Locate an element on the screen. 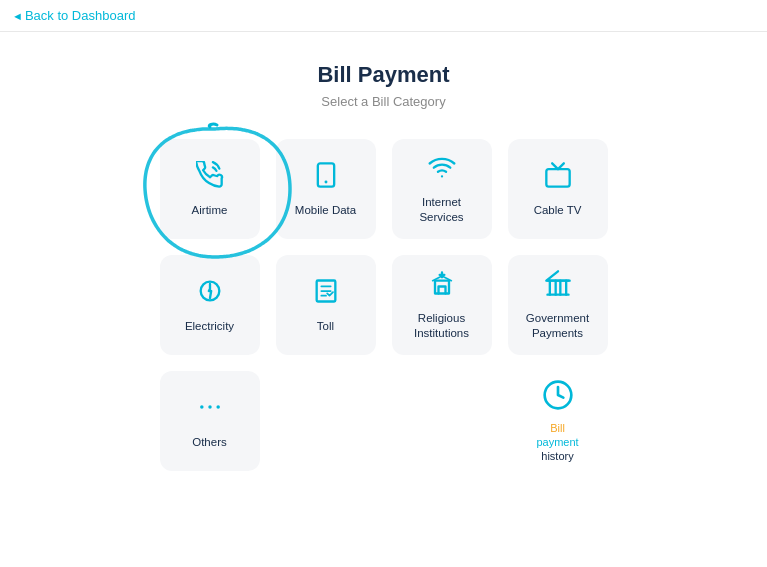 This screenshot has width=767, height=567. top-bar: Back to Dashboard is located at coordinates (384, 16).